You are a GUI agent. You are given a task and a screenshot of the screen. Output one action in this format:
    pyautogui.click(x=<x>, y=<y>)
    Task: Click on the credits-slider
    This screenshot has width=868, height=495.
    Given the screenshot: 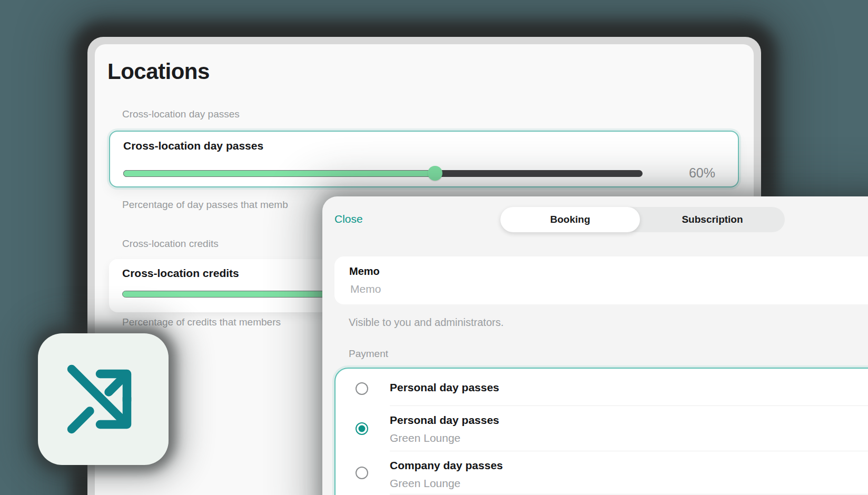 What is the action you would take?
    pyautogui.click(x=227, y=294)
    